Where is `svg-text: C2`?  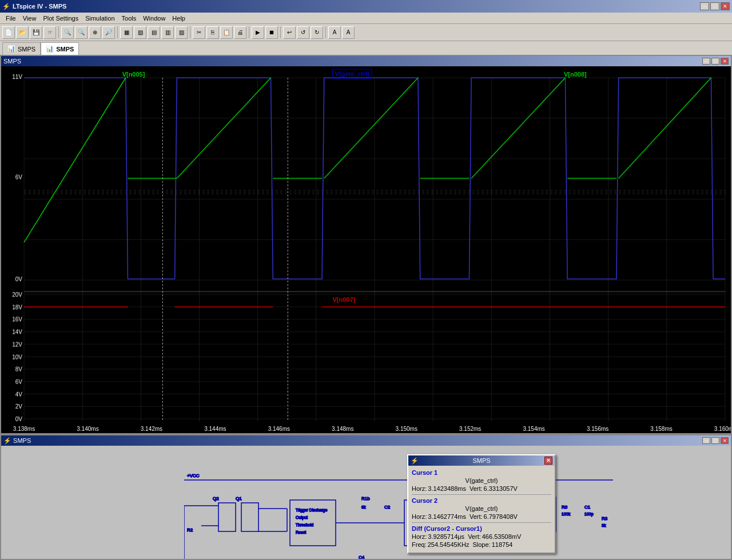 svg-text: C2 is located at coordinates (388, 507).